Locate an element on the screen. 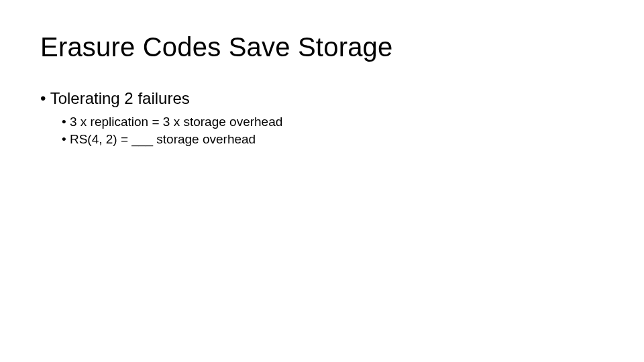  bullet-item-1-text: Tolerating 2 failures is located at coordinates (120, 98).